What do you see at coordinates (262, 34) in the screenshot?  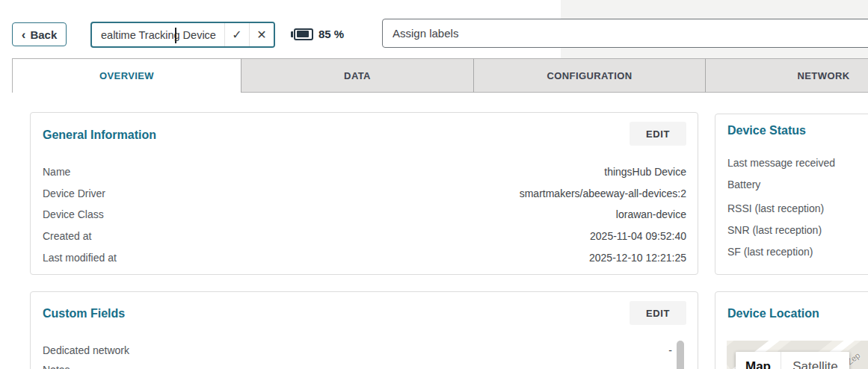 I see `cancel-rename-button: ✕` at bounding box center [262, 34].